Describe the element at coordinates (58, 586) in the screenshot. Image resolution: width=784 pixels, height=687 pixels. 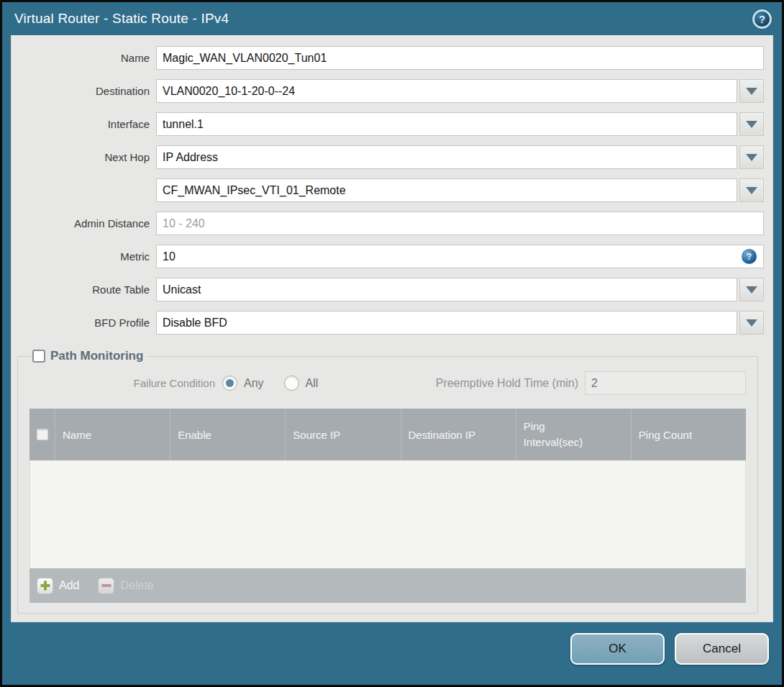
I see `add-button: Add` at that location.